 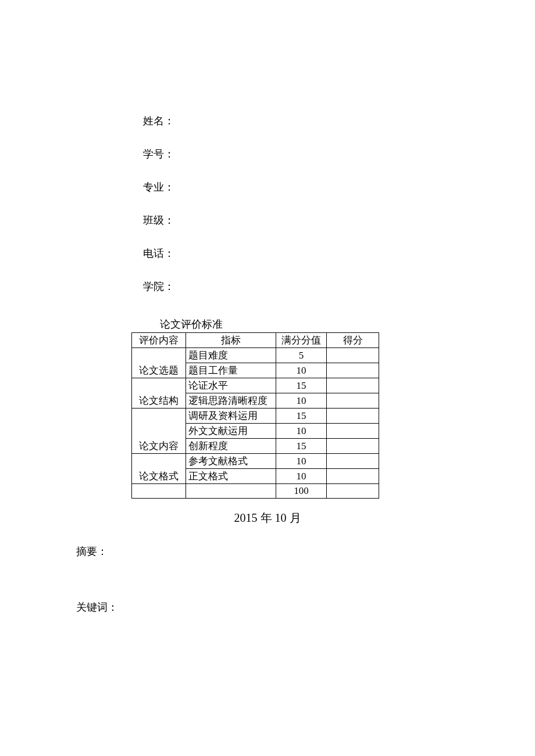 I want to click on class-label: 班级：, so click(x=159, y=221).